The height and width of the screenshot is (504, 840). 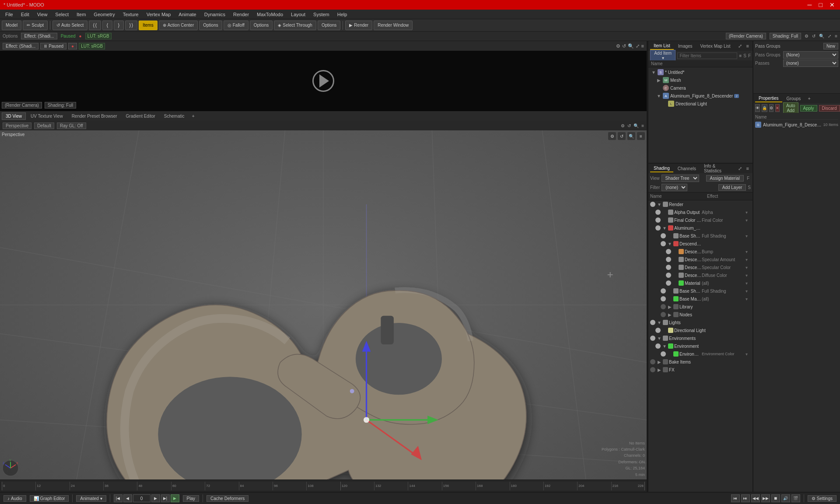 What do you see at coordinates (191, 499) in the screenshot?
I see `play-btn: Play` at bounding box center [191, 499].